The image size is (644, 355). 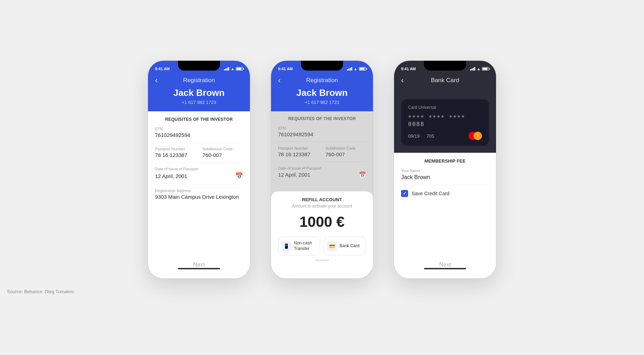 I want to click on bankcard-label: Bank Card, so click(x=349, y=246).